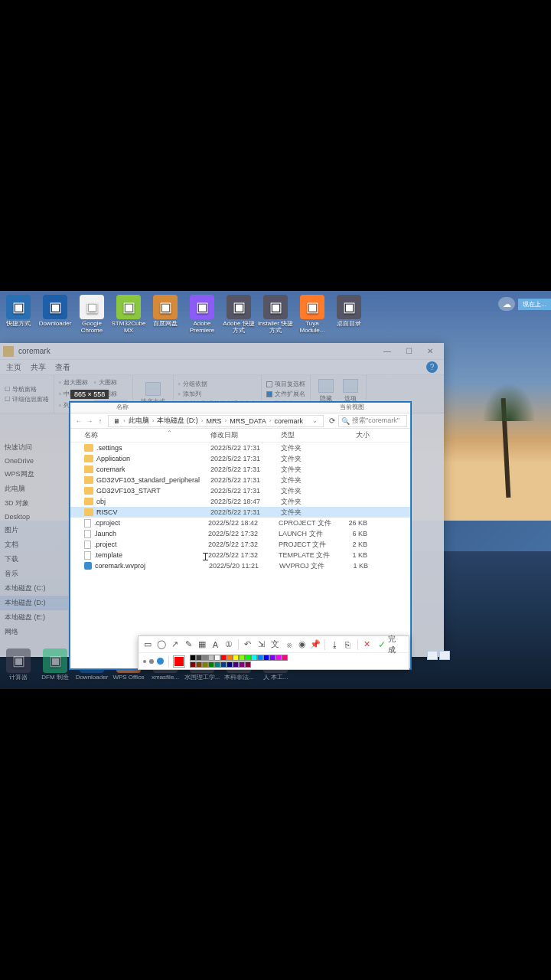  What do you see at coordinates (332, 421) in the screenshot?
I see `refresh-button: ⟳` at bounding box center [332, 421].